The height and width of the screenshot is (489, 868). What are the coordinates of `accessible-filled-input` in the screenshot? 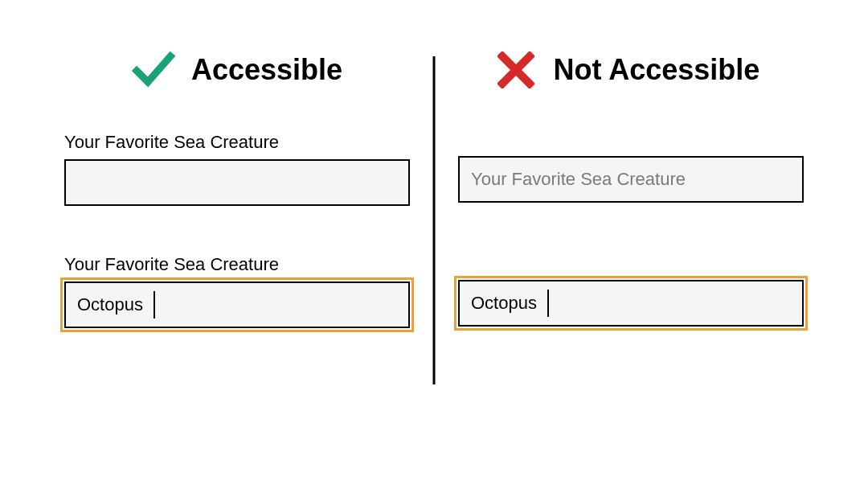 It's located at (237, 305).